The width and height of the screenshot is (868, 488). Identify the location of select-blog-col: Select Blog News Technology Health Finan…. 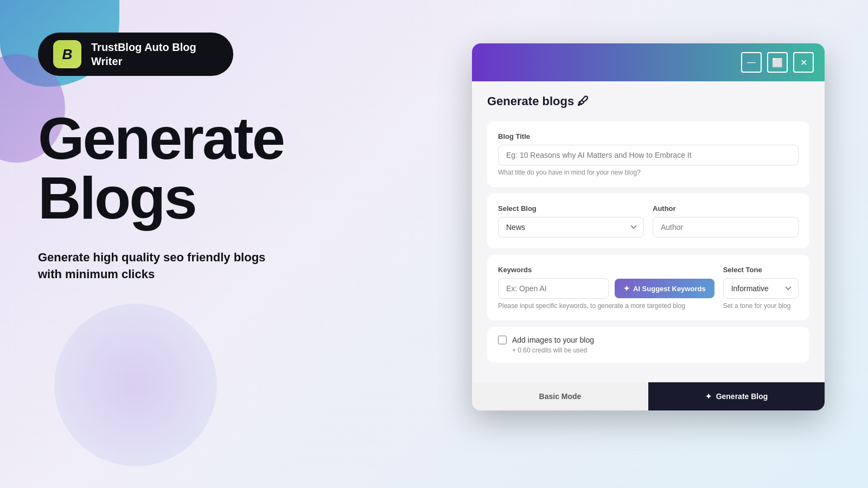
(571, 221).